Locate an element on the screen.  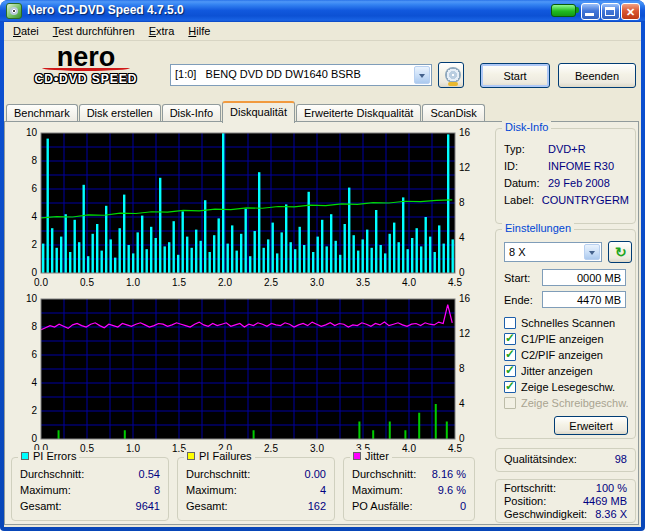
svg-text: 3.5 is located at coordinates (363, 282).